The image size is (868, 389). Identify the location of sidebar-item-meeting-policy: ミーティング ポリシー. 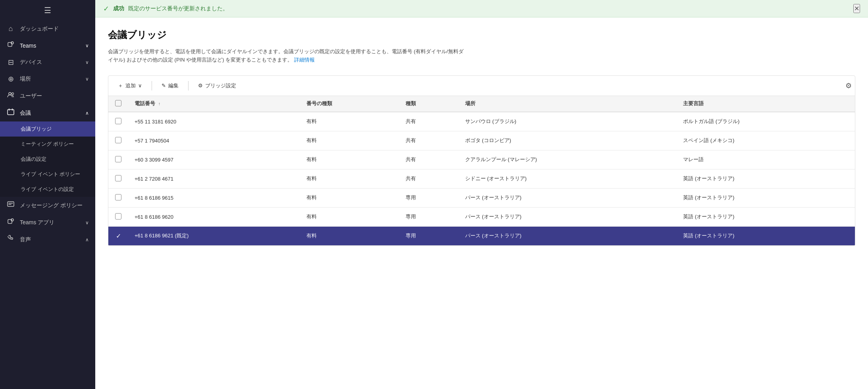
(48, 144).